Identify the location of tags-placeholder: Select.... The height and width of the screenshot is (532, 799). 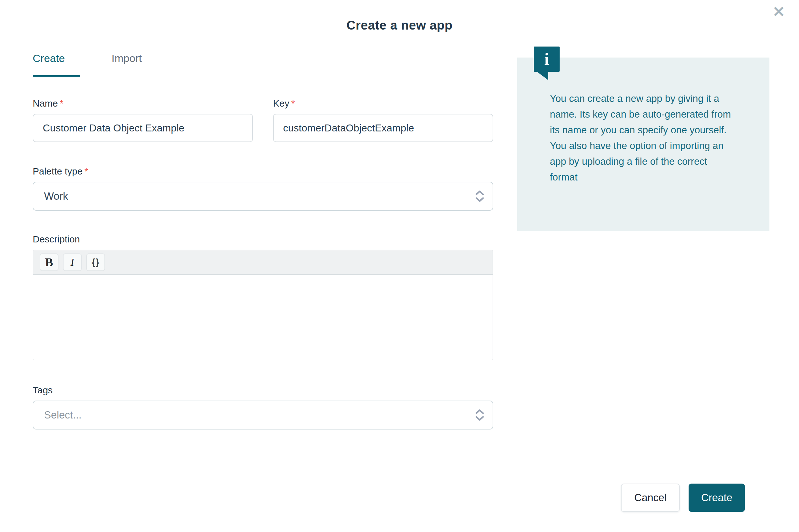
(63, 415).